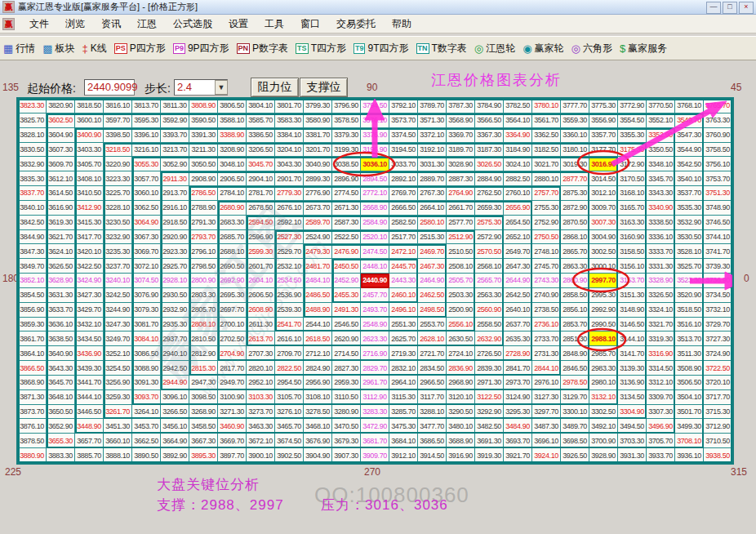 This screenshot has width=756, height=534. I want to click on toolbar-item-六角形: ◎六角形, so click(592, 49).